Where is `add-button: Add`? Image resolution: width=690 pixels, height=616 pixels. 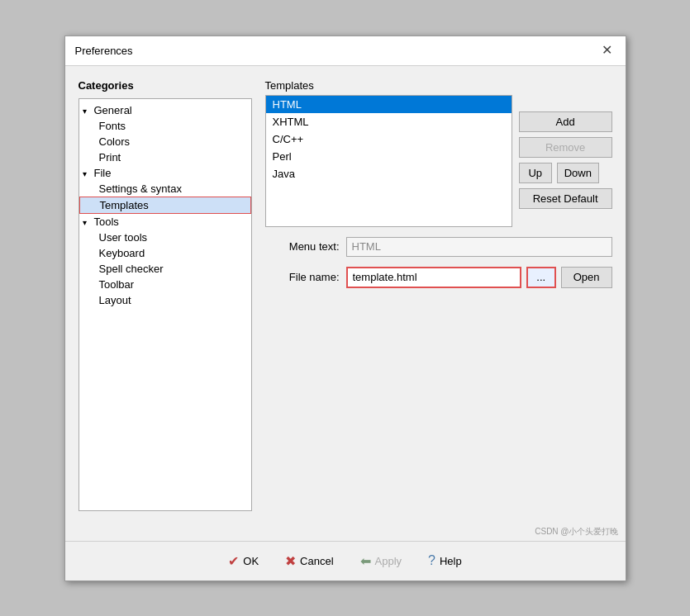
add-button: Add is located at coordinates (565, 122).